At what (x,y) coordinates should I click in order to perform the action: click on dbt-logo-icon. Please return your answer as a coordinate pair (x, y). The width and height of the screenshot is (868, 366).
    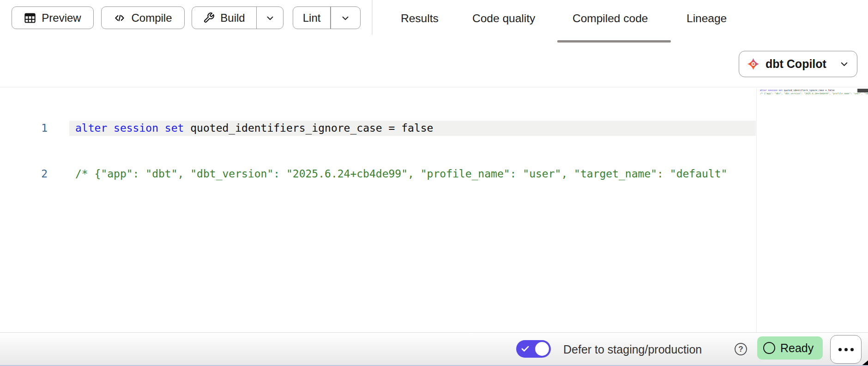
    Looking at the image, I should click on (753, 64).